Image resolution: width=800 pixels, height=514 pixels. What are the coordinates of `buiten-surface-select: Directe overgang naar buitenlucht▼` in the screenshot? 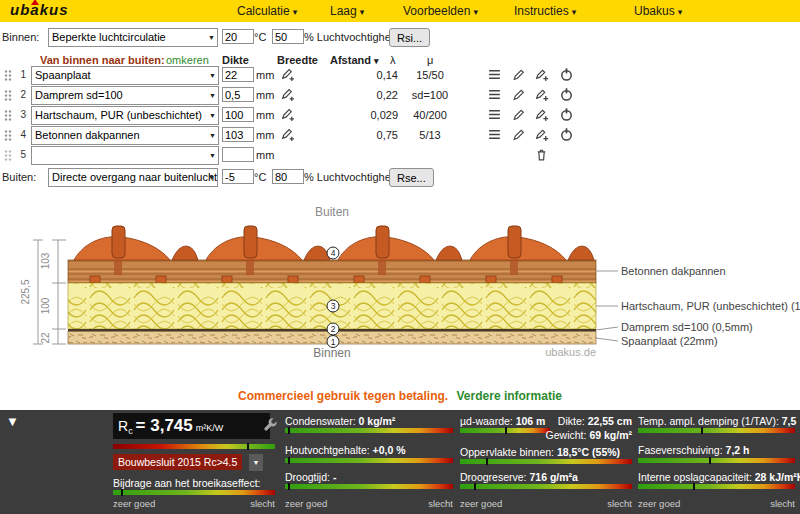 It's located at (133, 178).